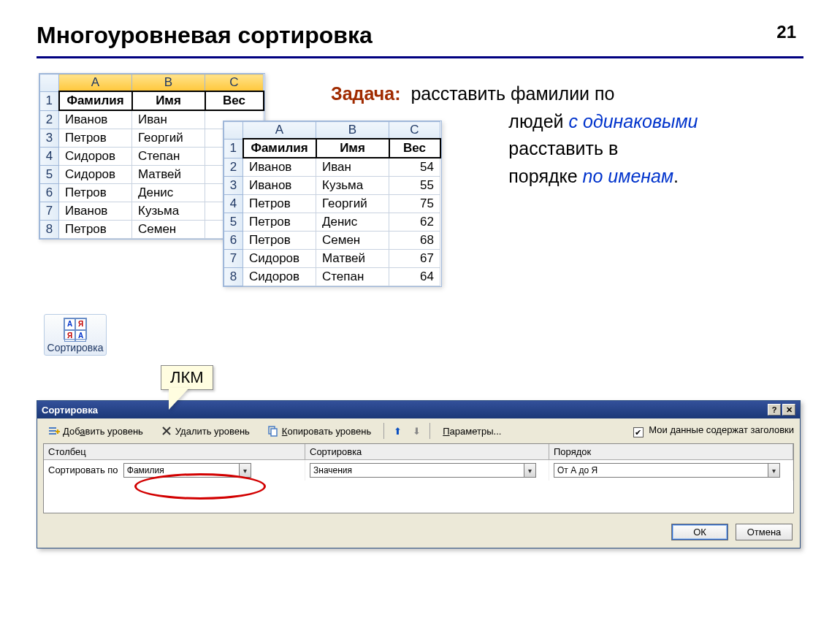  I want to click on sort-ribbon-button: АЯ ЯА Сортировка, so click(75, 334).